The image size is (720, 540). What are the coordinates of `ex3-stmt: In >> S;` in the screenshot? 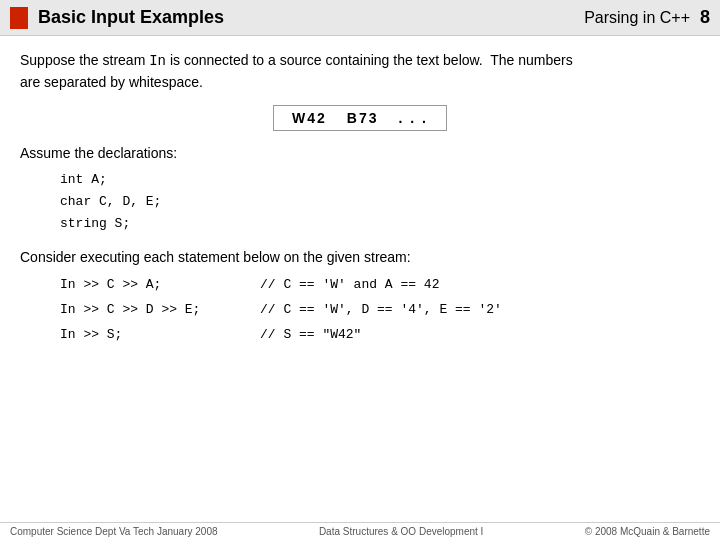 It's located at (160, 336).